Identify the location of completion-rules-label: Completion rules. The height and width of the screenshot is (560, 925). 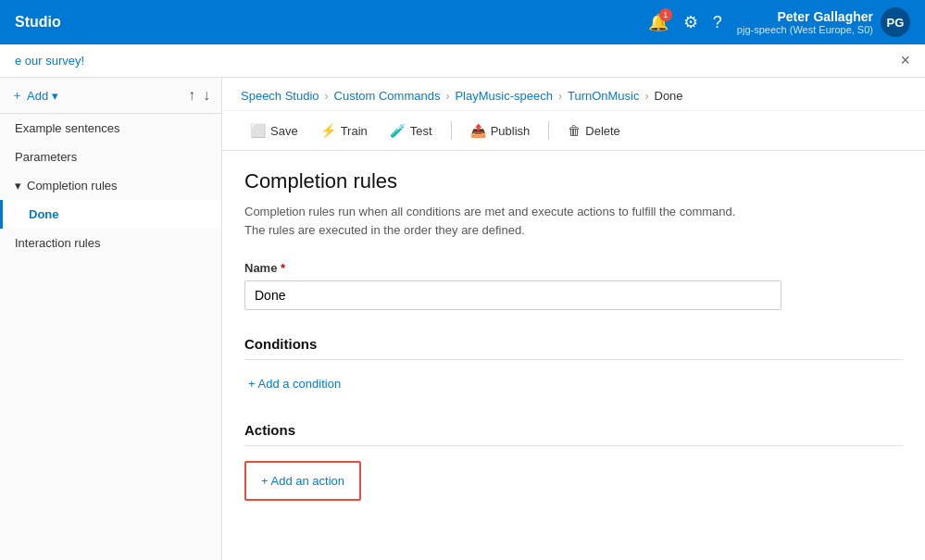
(72, 185).